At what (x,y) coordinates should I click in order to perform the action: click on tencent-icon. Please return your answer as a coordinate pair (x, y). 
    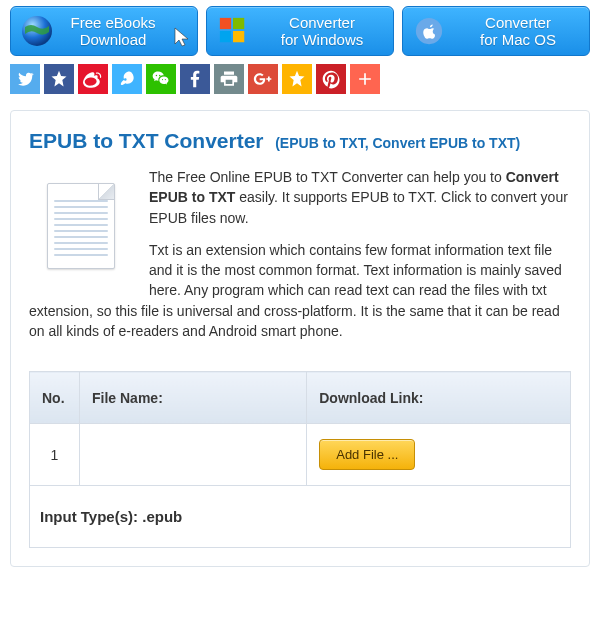
    Looking at the image, I should click on (127, 79).